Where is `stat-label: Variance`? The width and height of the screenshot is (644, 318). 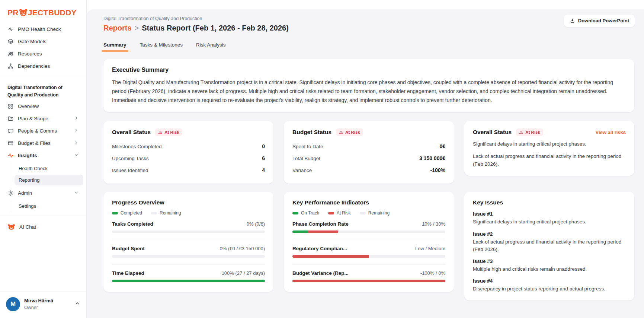
stat-label: Variance is located at coordinates (302, 171).